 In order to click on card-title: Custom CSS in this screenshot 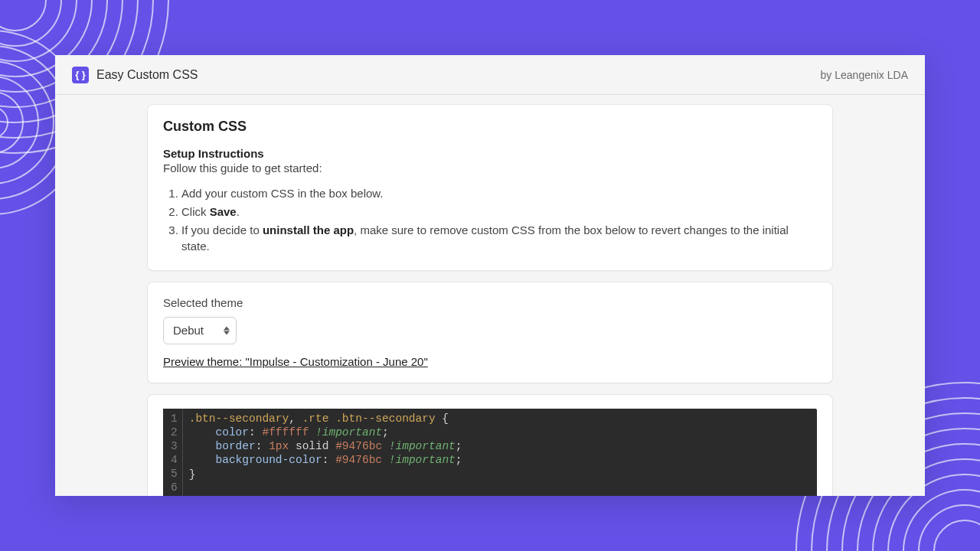, I will do `click(490, 127)`.